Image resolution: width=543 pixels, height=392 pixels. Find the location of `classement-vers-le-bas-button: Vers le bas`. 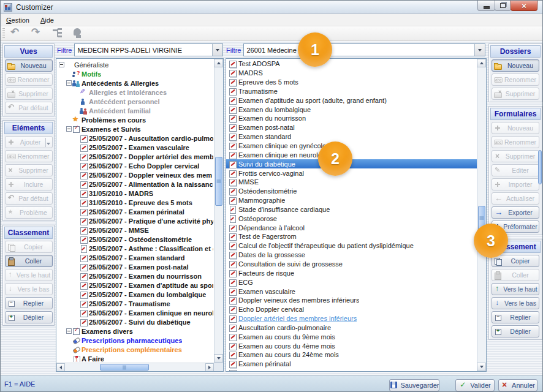

classement-vers-le-bas-button: Vers le bas is located at coordinates (515, 303).